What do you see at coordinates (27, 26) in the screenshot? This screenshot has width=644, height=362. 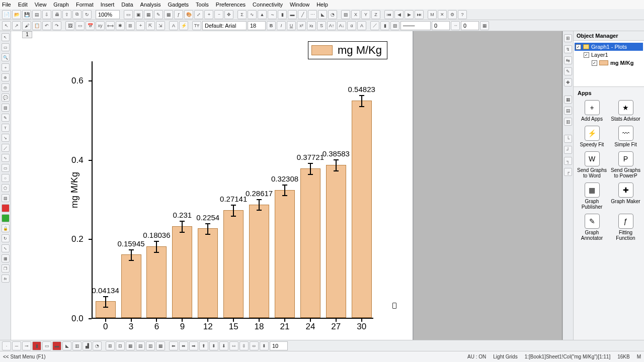 I see `copy-format-icon: 🖌` at bounding box center [27, 26].